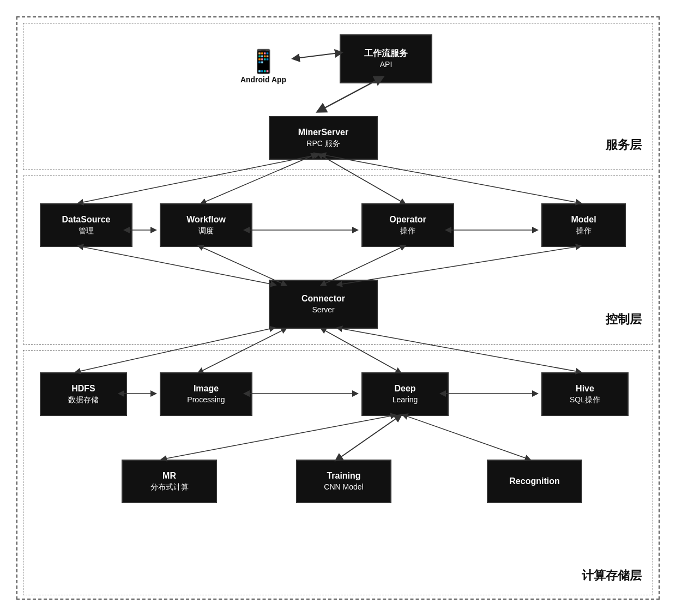  Describe the element at coordinates (534, 481) in the screenshot. I see `recognition-box: Recognition` at that location.